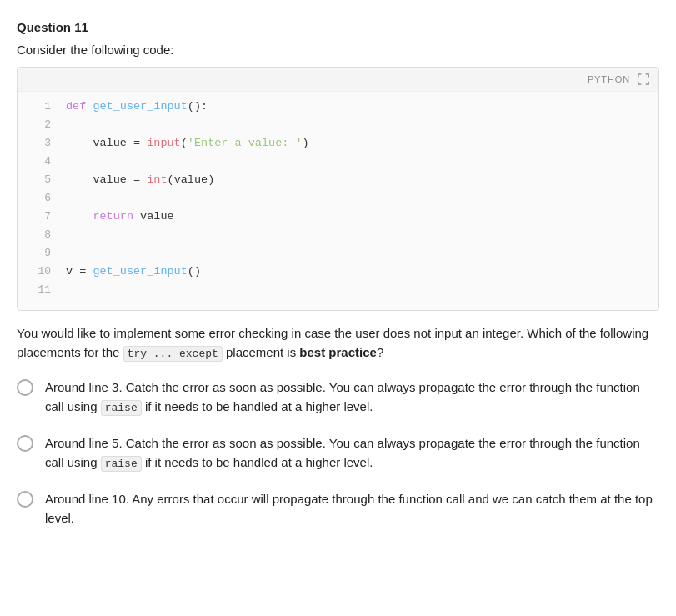 This screenshot has height=616, width=676. Describe the element at coordinates (338, 183) in the screenshot. I see `code-line-5: 5 value = int(value)` at that location.